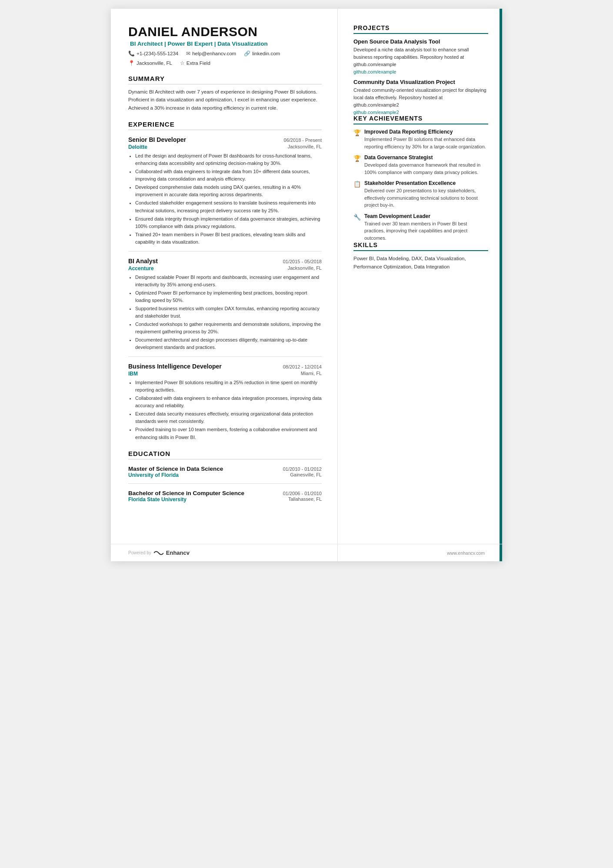  What do you see at coordinates (225, 472) in the screenshot?
I see `edu-entry-0: Master of Science in Data Science 01/201…` at bounding box center [225, 472].